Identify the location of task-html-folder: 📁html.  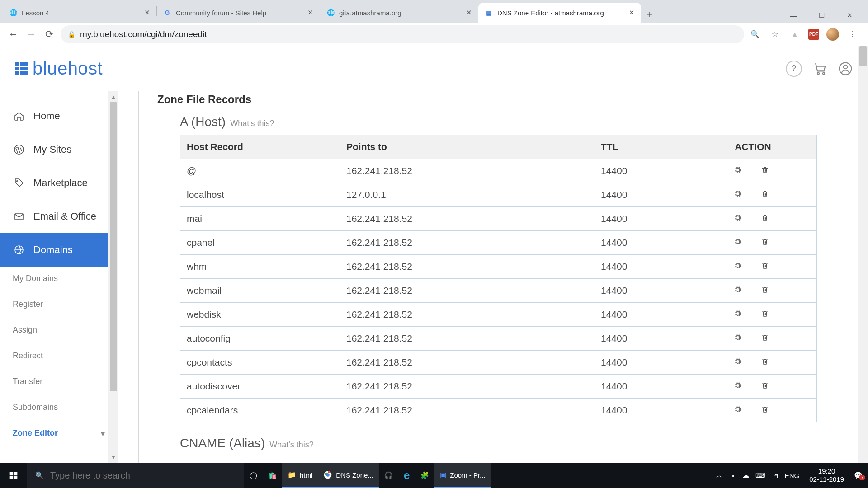
(300, 475).